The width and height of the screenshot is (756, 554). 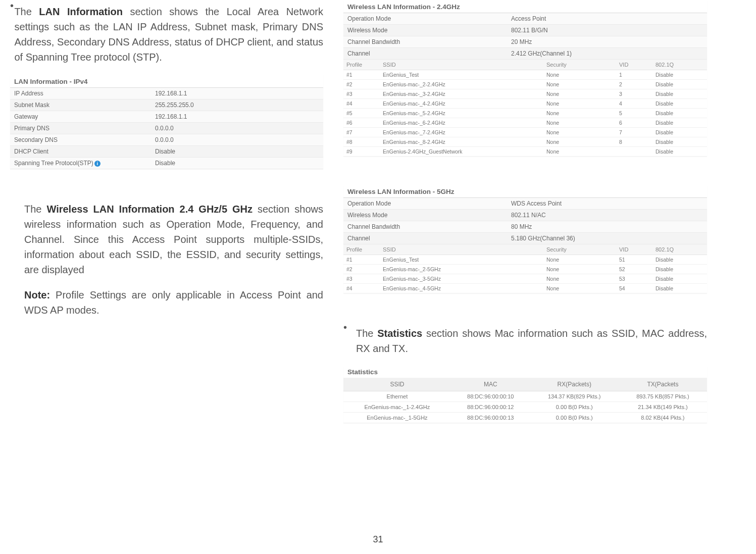 I want to click on stats-cell: 134.37 KB(829 Pkts.), so click(x=575, y=397).